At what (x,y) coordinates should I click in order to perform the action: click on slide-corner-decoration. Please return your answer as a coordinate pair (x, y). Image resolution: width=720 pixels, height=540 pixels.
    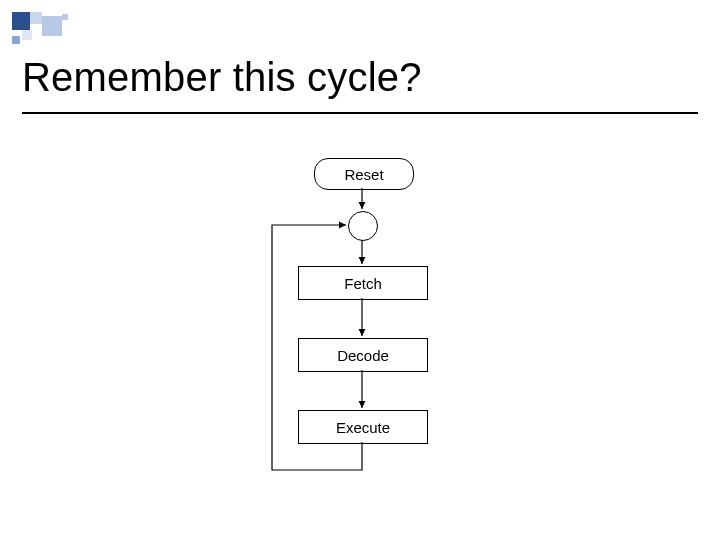
    Looking at the image, I should click on (72, 29).